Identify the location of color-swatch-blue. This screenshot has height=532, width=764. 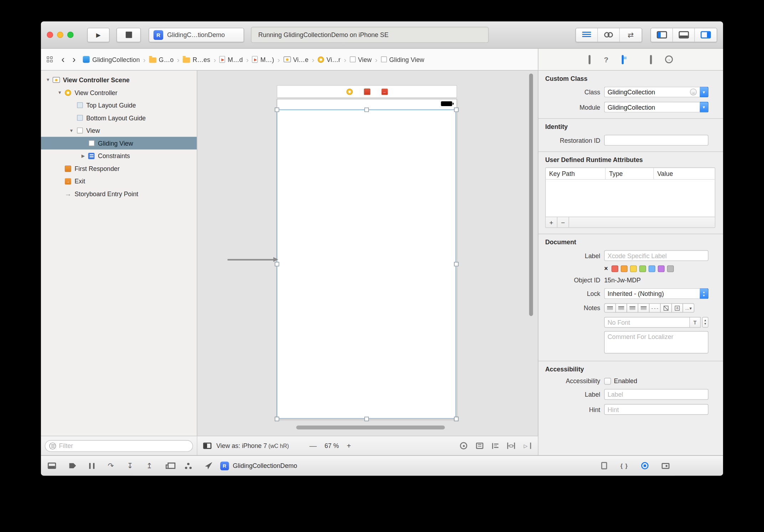
(651, 268).